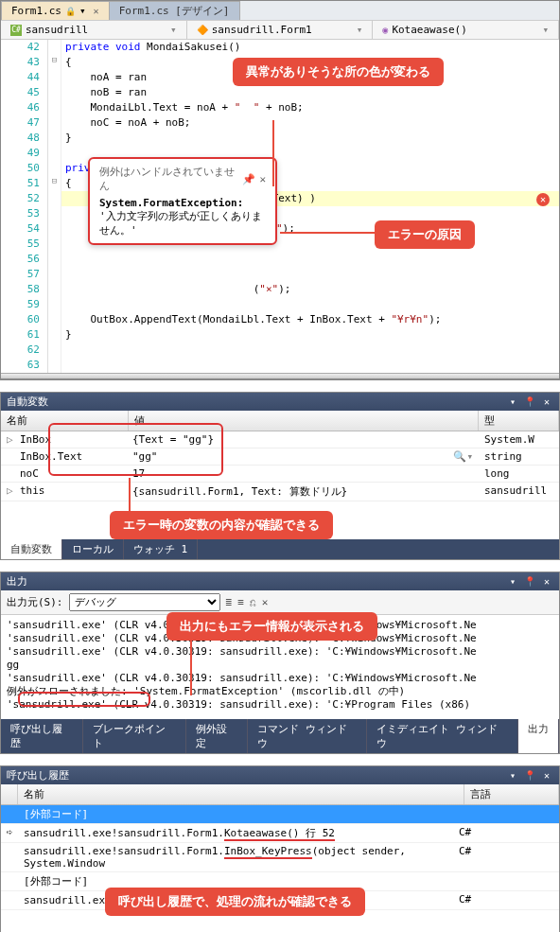 Image resolution: width=560 pixels, height=932 pixels. Describe the element at coordinates (15, 833) in the screenshot. I see `current-frame-icon: ➪` at that location.